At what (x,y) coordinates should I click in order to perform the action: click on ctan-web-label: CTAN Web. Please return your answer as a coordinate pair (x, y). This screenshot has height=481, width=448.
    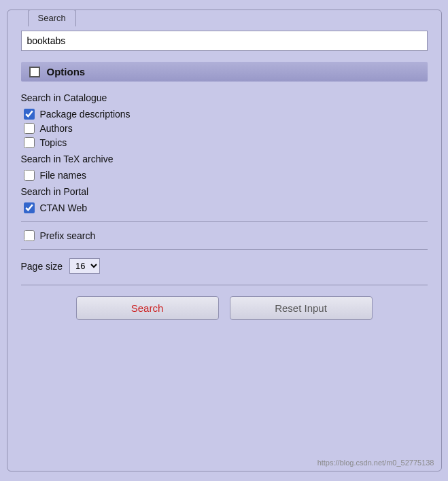
    Looking at the image, I should click on (64, 208).